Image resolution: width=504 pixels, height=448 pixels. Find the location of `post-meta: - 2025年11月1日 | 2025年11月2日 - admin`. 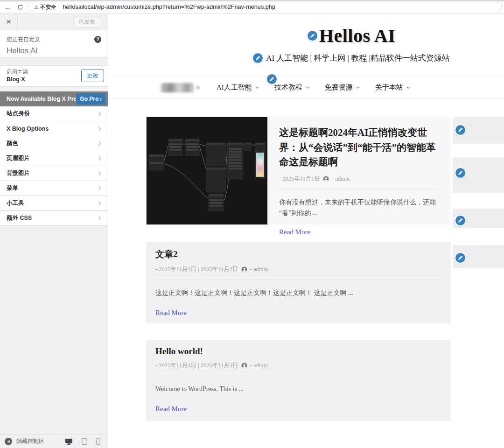

post-meta: - 2025年11月1日 | 2025年11月2日 - admin is located at coordinates (299, 273).